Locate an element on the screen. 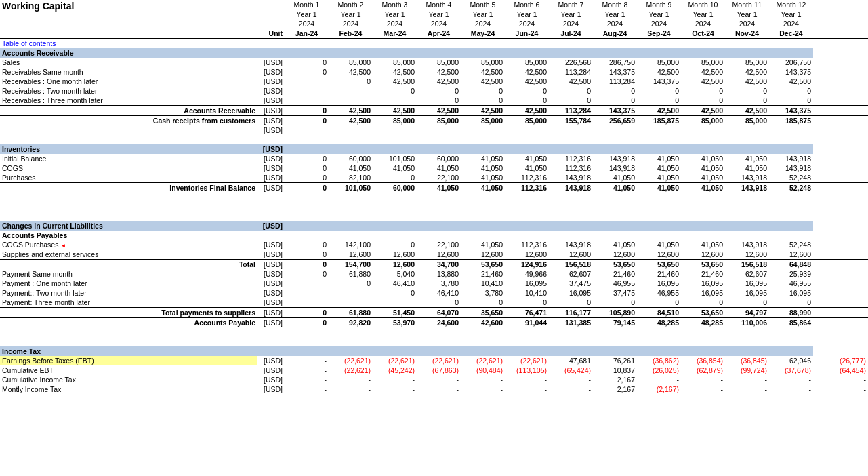 Image resolution: width=868 pixels, height=476 pixels. row-purchases: Purchases [USD] 0 82,100 0 22,100 41,050… is located at coordinates (434, 178).